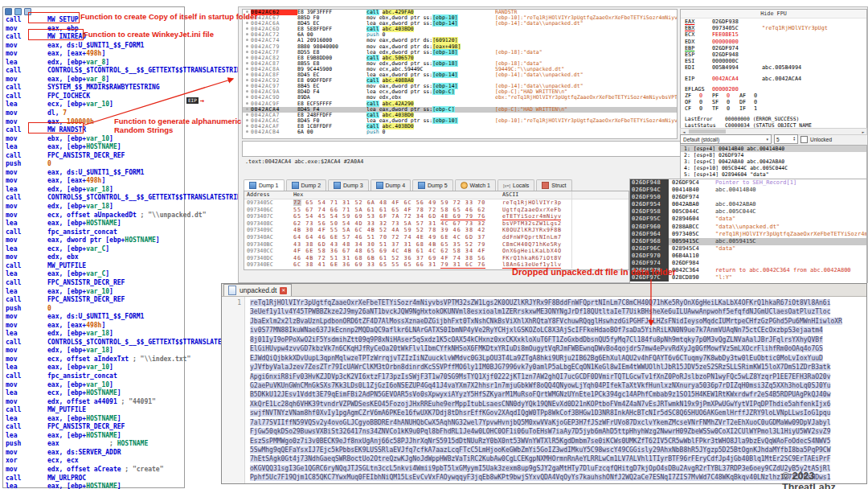  What do you see at coordinates (773, 89) in the screenshot?
I see `register-row: EFLAGS00000200` at bounding box center [773, 89].